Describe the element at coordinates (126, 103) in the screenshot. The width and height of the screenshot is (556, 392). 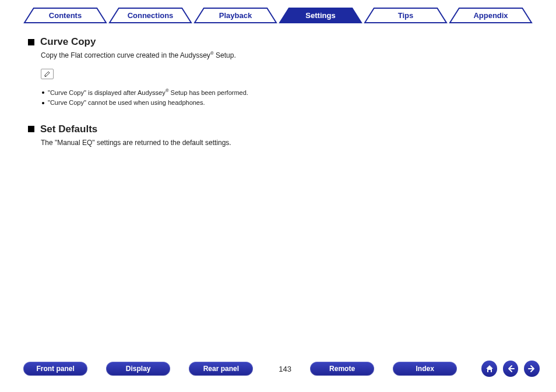
I see `note-text-pre: "Curve Copy" cannot be used when using h…` at that location.